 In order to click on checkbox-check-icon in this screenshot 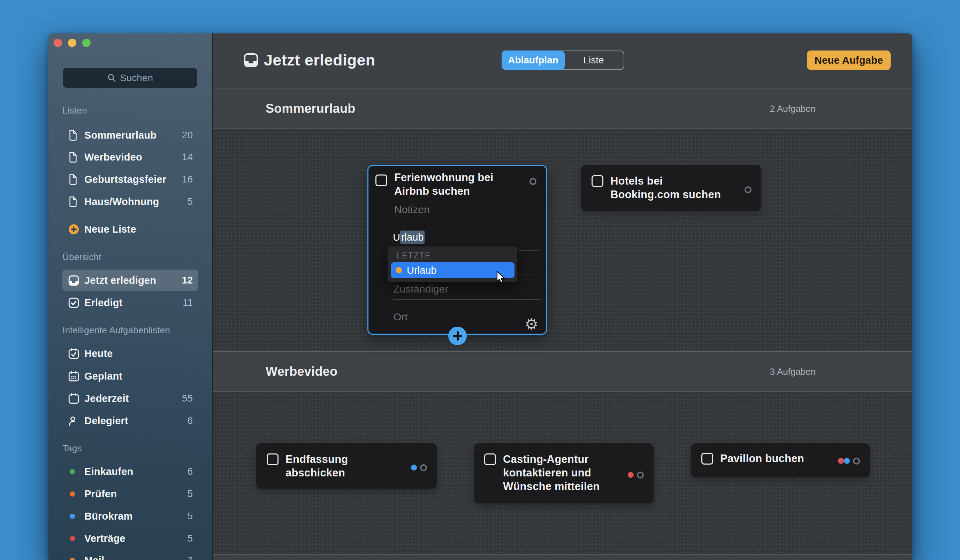, I will do `click(75, 303)`.